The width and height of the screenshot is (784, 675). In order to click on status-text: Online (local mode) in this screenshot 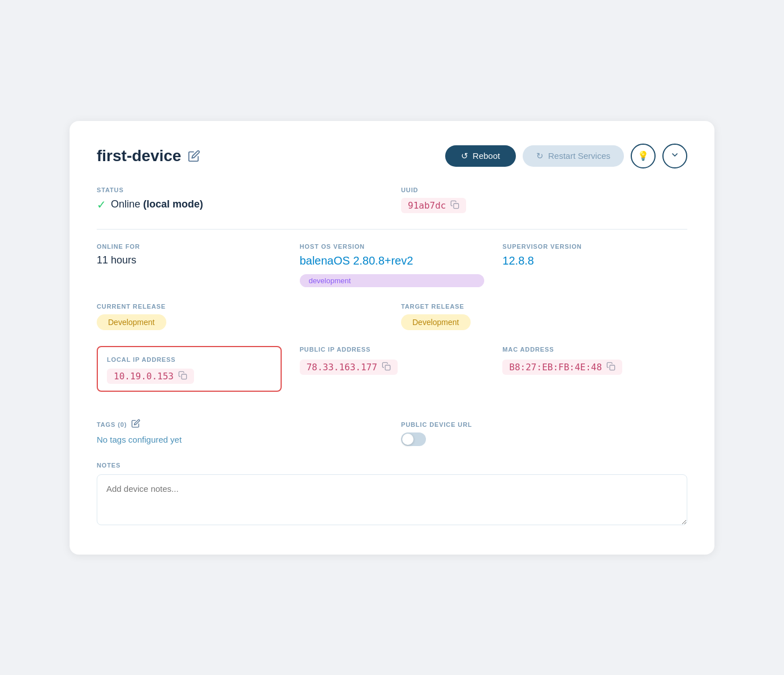, I will do `click(157, 205)`.